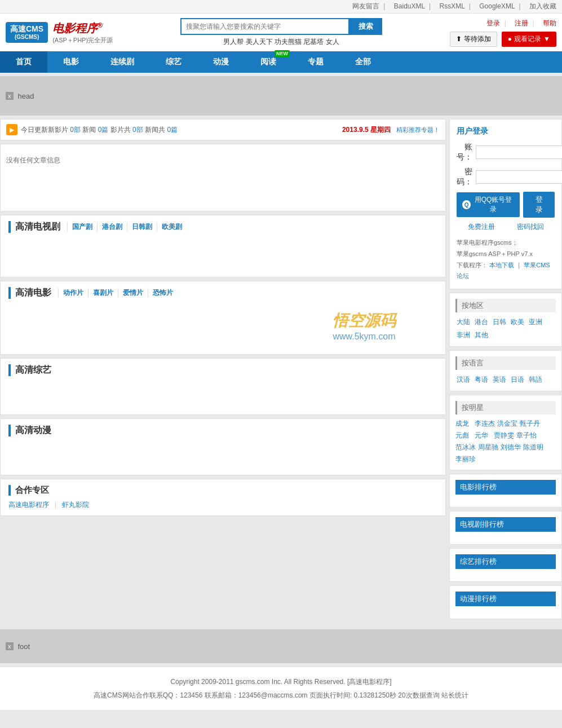 The height and width of the screenshot is (728, 562). I want to click on star-donnie: 甄子丹, so click(530, 424).